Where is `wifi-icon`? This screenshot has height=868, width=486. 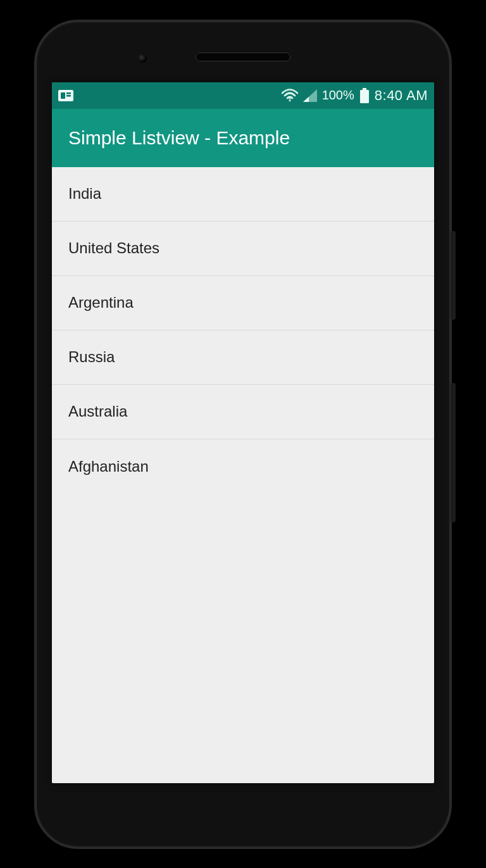
wifi-icon is located at coordinates (290, 96).